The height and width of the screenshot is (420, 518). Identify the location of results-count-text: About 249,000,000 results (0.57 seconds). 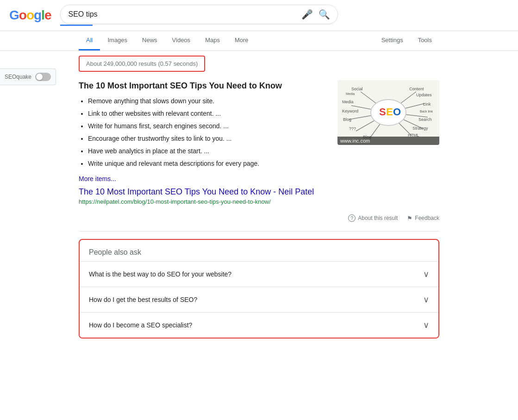
(142, 64).